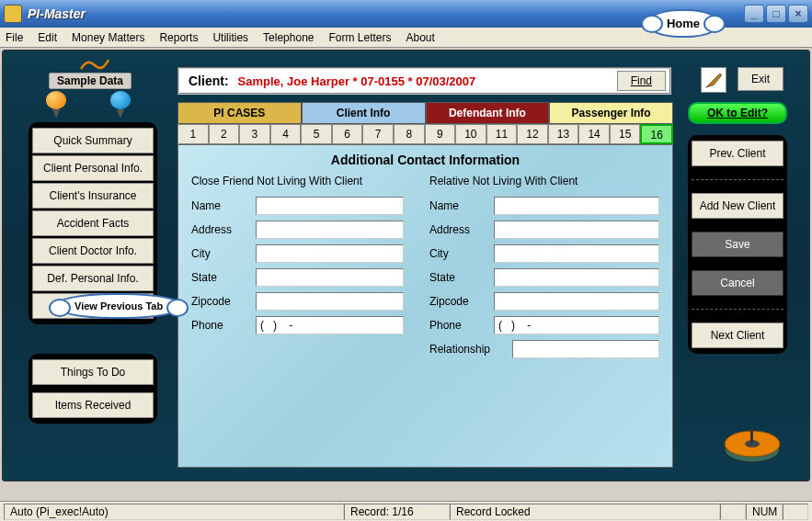  What do you see at coordinates (462, 230) in the screenshot?
I see `relative-address-label: Address` at bounding box center [462, 230].